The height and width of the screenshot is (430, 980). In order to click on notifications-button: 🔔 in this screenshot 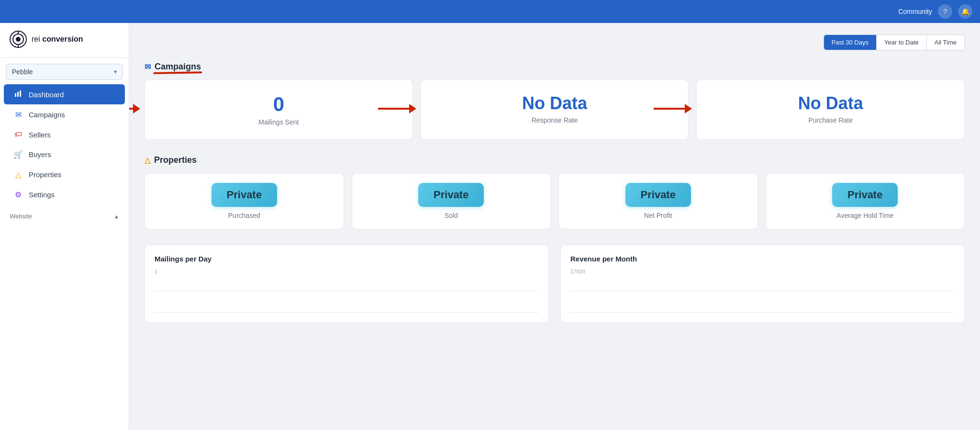, I will do `click(965, 11)`.